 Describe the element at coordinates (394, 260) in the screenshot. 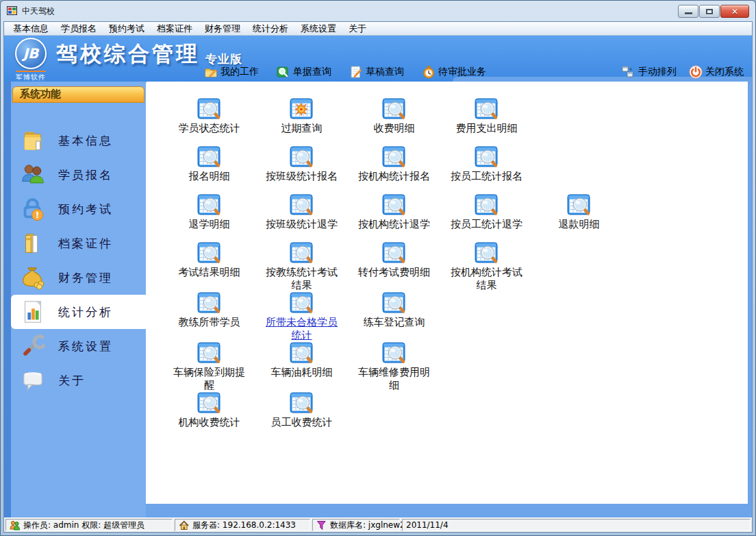

I see `feature-item: 转付考试费明细` at that location.